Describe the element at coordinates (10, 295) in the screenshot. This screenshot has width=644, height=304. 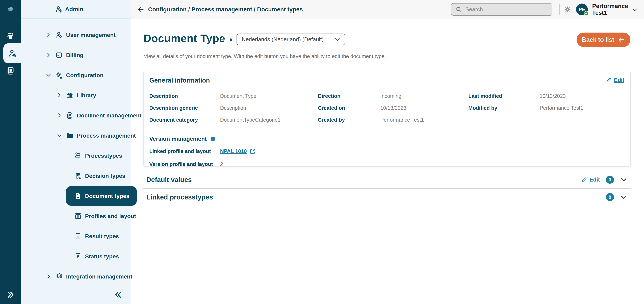
I see `double-chevron-right-icon` at that location.